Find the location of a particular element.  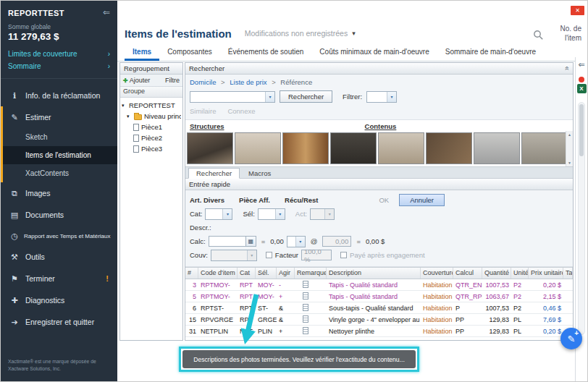

thumbnail-scrollbar: ▲ ▼ is located at coordinates (569, 149).